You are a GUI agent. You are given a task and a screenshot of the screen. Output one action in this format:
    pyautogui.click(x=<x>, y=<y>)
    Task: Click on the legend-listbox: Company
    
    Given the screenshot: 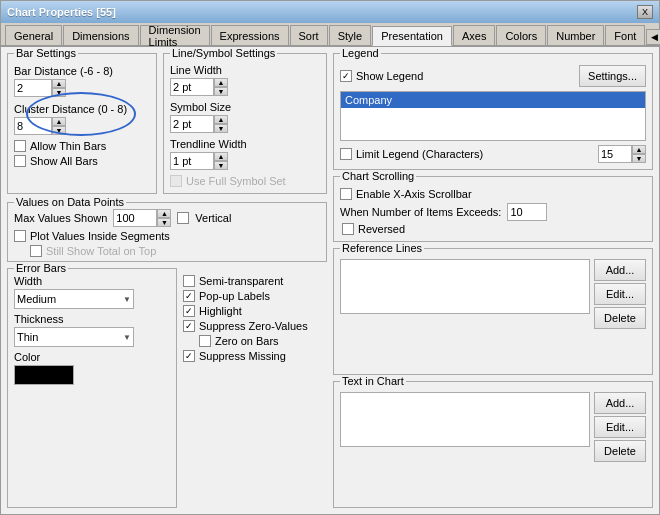 What is the action you would take?
    pyautogui.click(x=493, y=116)
    